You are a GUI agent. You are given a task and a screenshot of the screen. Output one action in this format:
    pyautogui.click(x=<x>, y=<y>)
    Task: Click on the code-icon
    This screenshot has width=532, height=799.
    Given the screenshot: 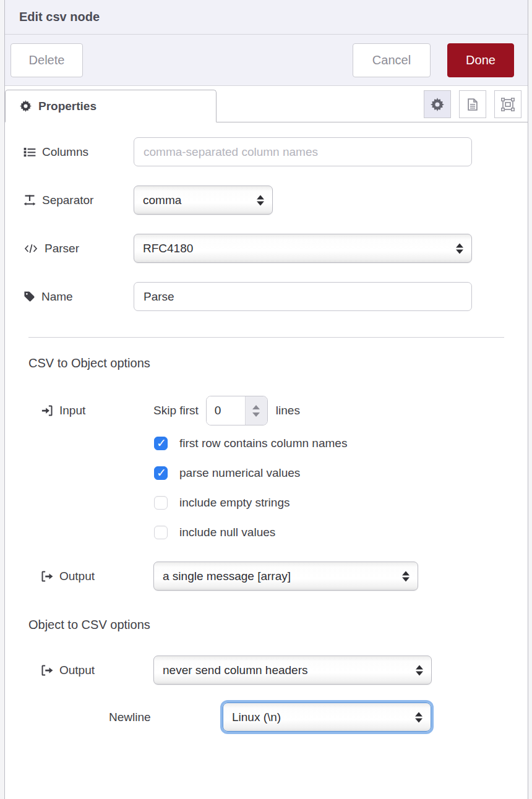 What is the action you would take?
    pyautogui.click(x=31, y=249)
    